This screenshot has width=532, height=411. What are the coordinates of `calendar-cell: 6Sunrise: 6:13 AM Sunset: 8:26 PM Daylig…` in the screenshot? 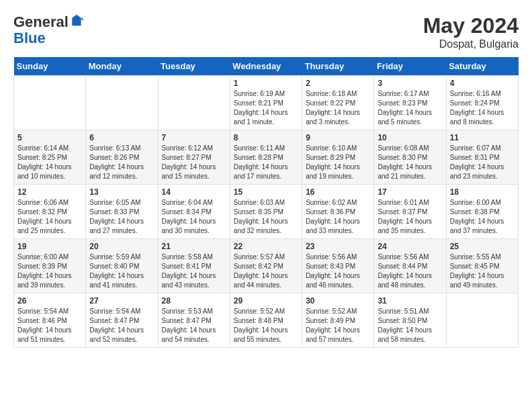 It's located at (122, 157).